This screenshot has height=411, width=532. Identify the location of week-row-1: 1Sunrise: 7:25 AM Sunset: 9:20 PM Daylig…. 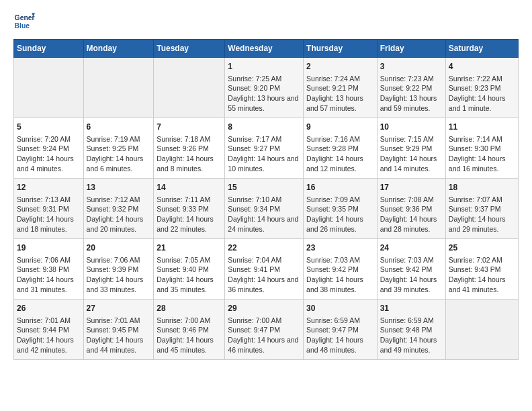
(266, 88).